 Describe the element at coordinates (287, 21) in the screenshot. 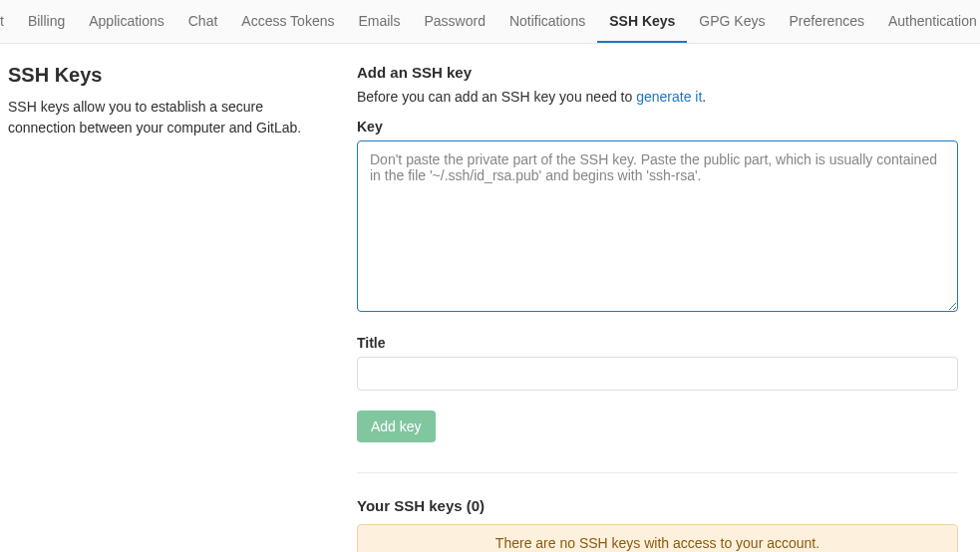

I see `tab-label: Access Tokens` at that location.